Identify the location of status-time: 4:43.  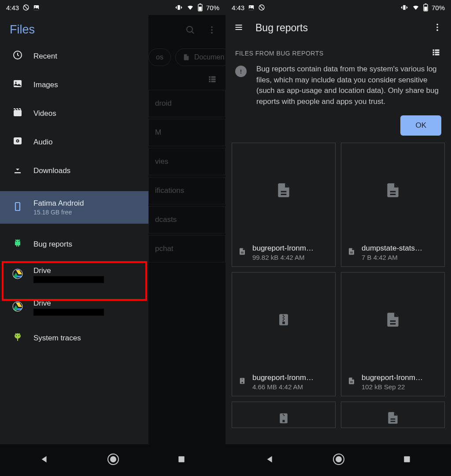
(12, 8).